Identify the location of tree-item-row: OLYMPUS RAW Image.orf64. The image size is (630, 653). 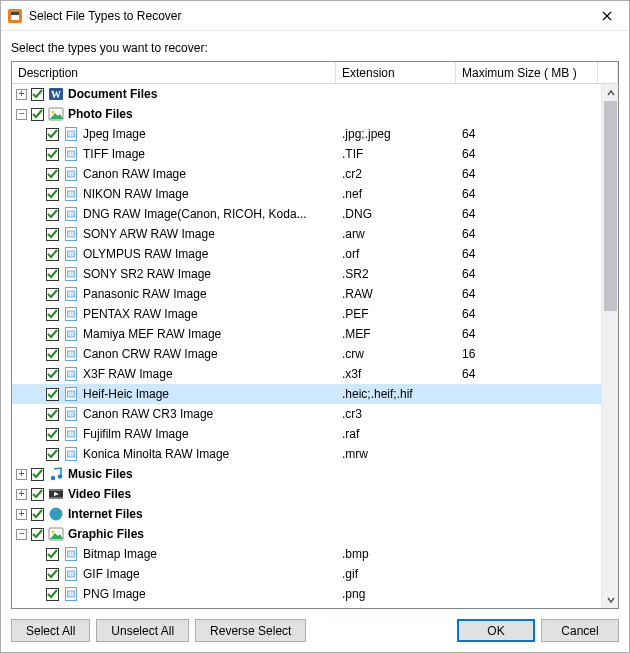
(306, 254).